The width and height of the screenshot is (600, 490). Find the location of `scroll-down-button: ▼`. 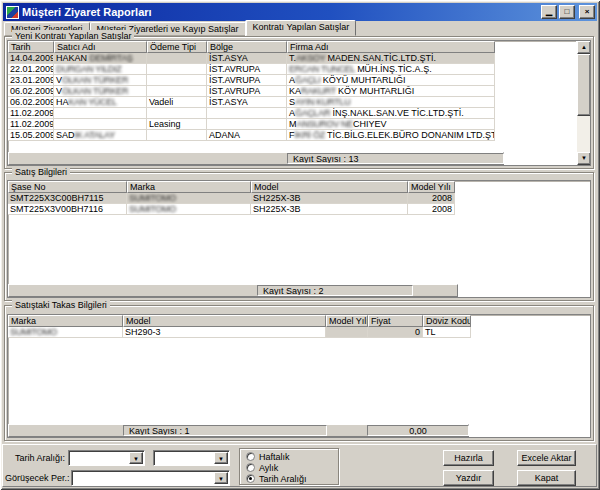

scroll-down-button: ▼ is located at coordinates (584, 158).